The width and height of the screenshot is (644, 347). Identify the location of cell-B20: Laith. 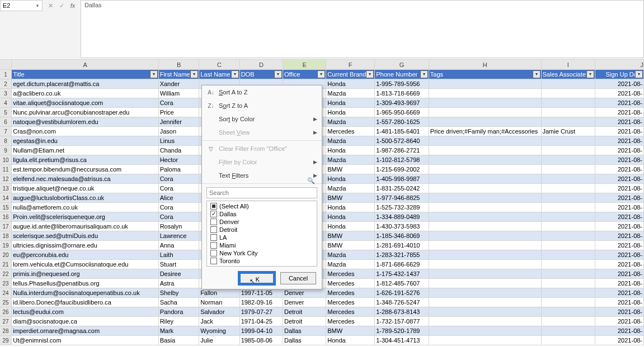
(179, 255).